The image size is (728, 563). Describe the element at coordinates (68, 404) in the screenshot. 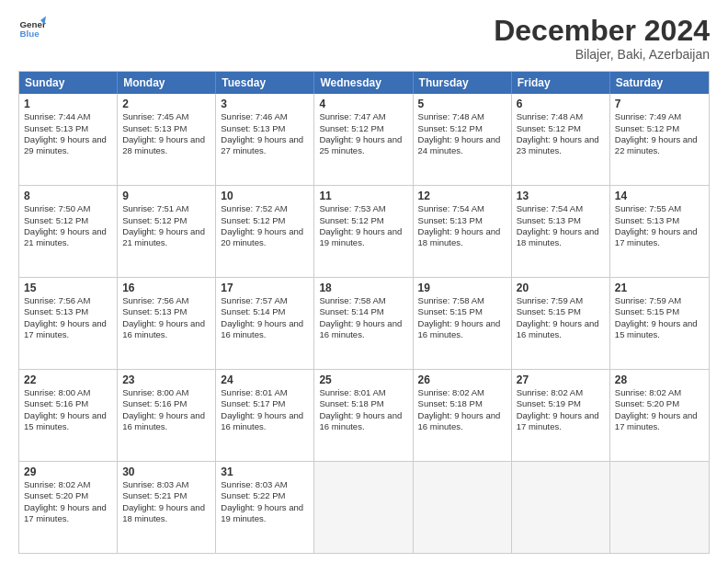

I see `sunset-text: Sunset: 5:16 PM` at that location.